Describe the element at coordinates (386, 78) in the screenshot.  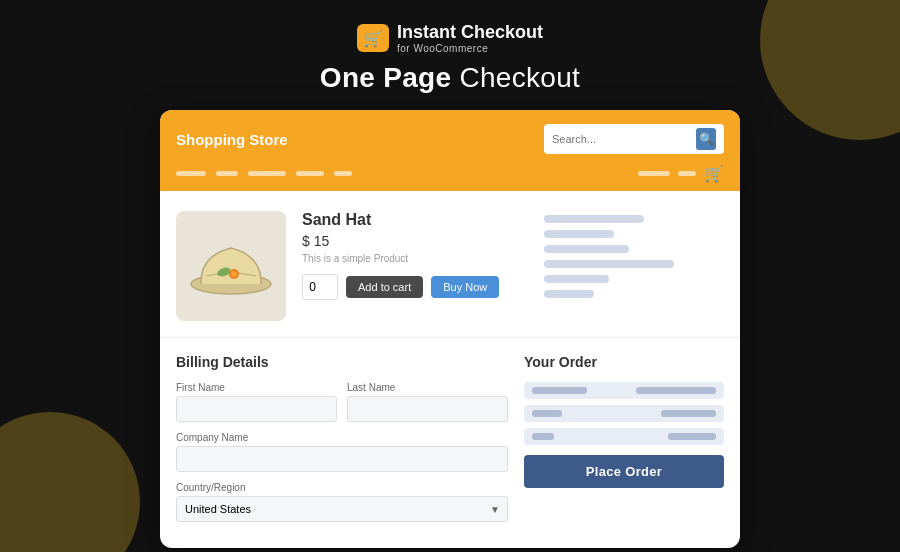
I see `page-title-bold: One Page` at that location.